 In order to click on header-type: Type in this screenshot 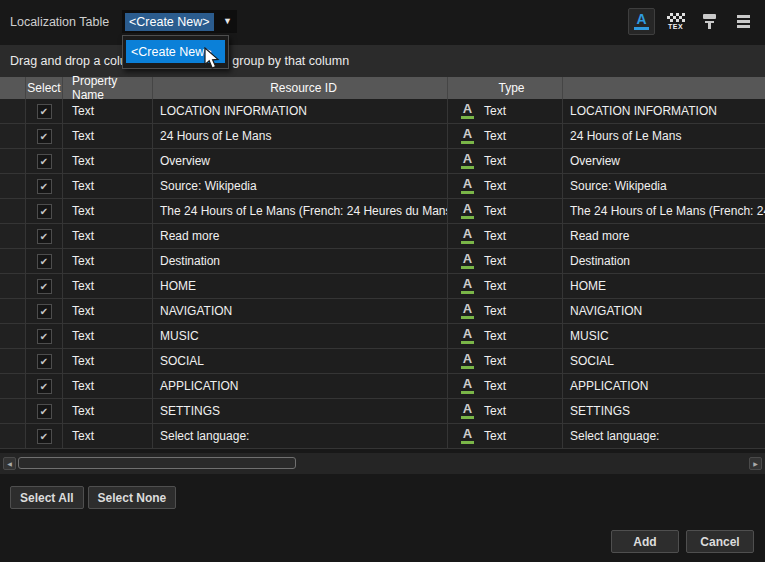, I will do `click(506, 88)`.